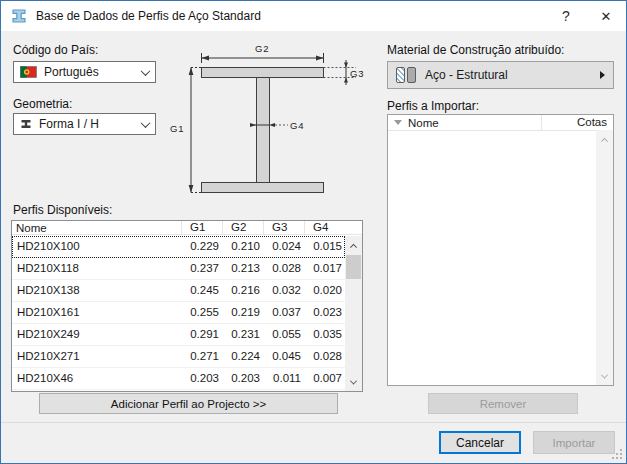 The image size is (627, 464). I want to click on table-row: HD210X100 0.229 0.210 0.024 0.015, so click(178, 247).